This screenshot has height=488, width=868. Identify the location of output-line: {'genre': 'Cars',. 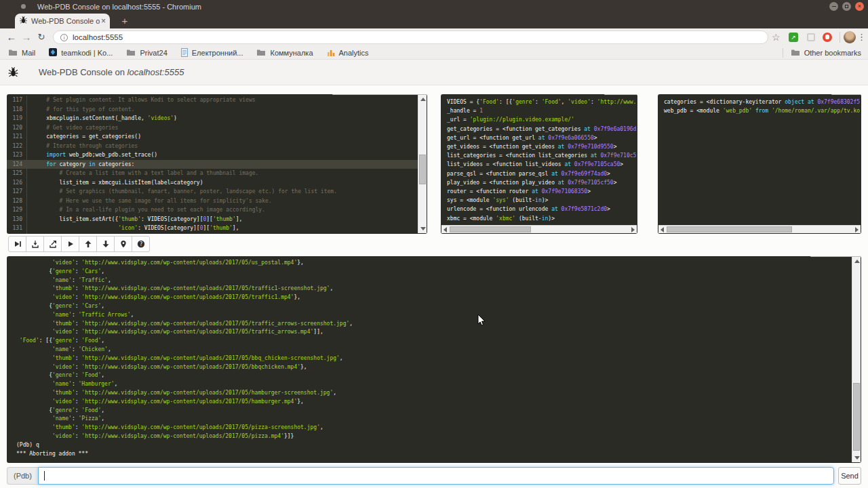
(434, 272).